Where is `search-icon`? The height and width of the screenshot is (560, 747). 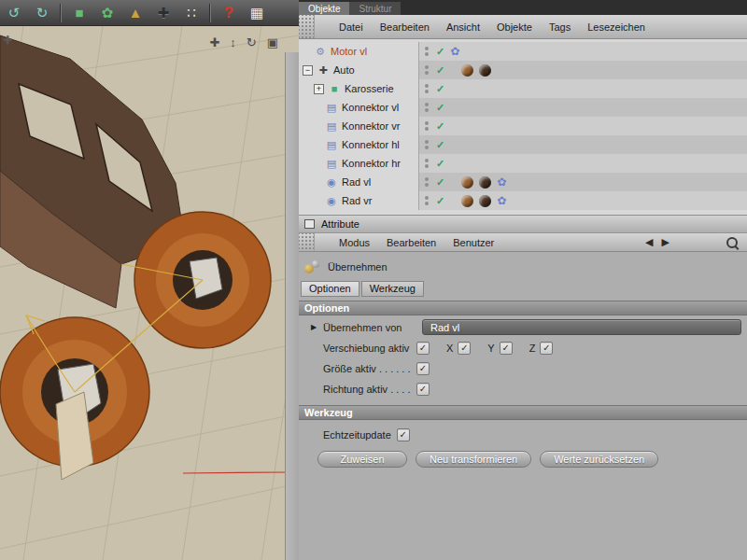
search-icon is located at coordinates (732, 243).